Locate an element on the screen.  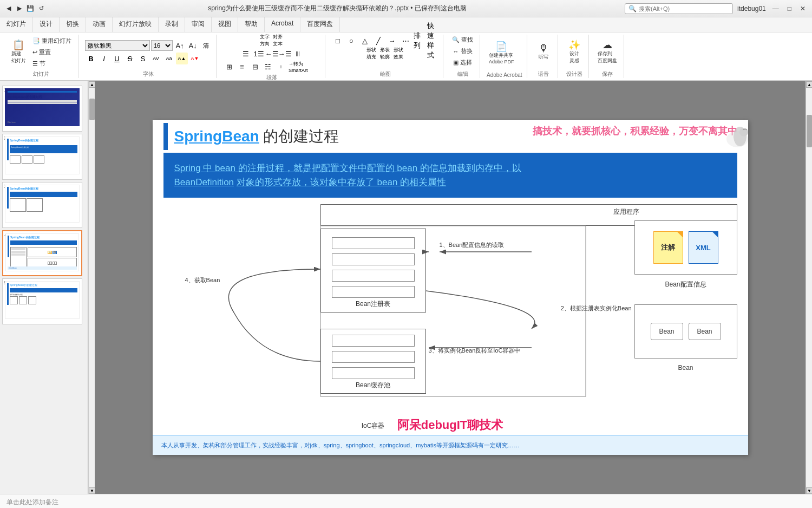
clear-format-button: 清 is located at coordinates (206, 45).